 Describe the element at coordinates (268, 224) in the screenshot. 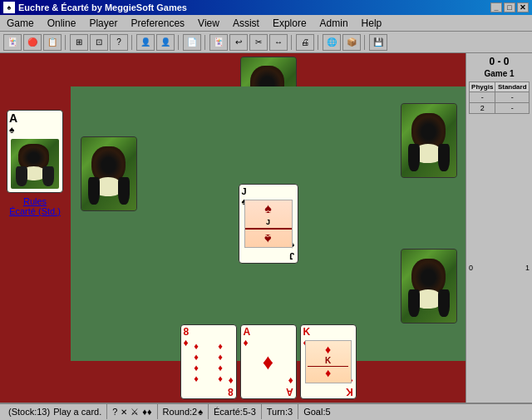

I see `center-jack-card: J ♠ J ♠ ♠ J ♠` at that location.